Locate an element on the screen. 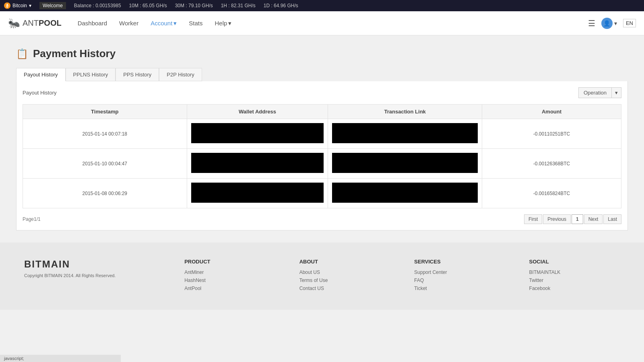  table-row: 2015-01-10 00:04:47-0.00126368BTC is located at coordinates (322, 164).